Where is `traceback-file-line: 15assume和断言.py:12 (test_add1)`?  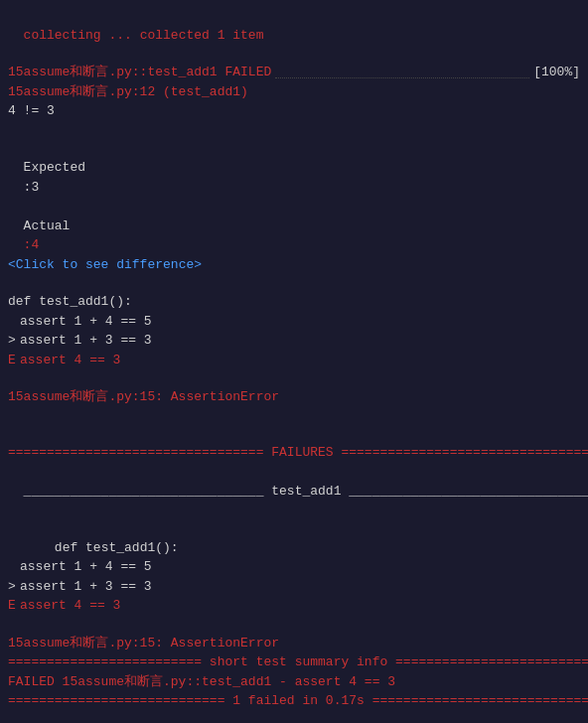 traceback-file-line: 15assume和断言.py:12 (test_add1) is located at coordinates (294, 92).